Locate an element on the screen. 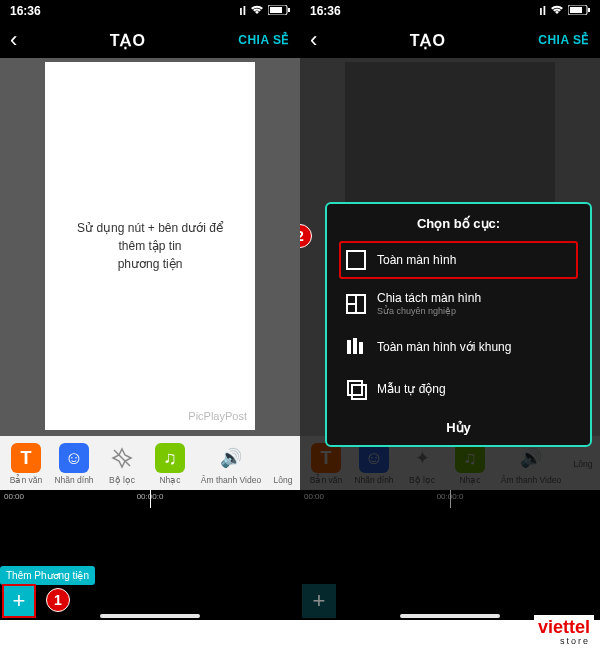 The width and height of the screenshot is (600, 649). tool-music: ♫ Nhạc is located at coordinates (170, 464).